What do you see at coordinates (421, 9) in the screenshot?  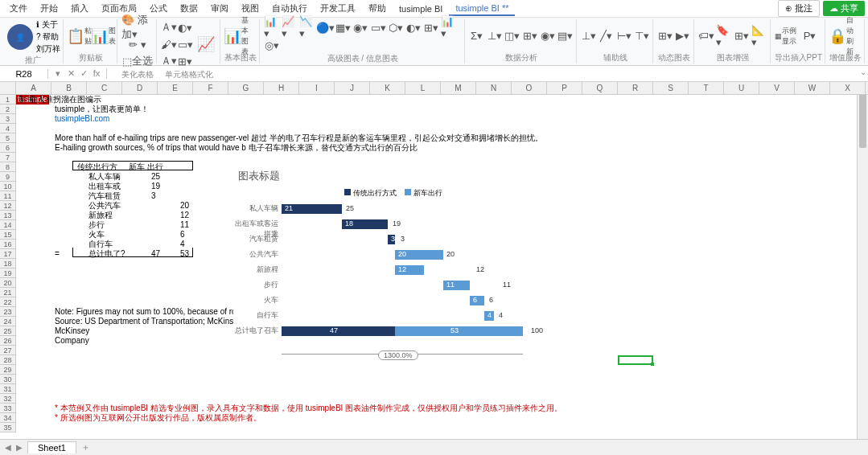 I see `menu-tusimple1: tusimple BI` at bounding box center [421, 9].